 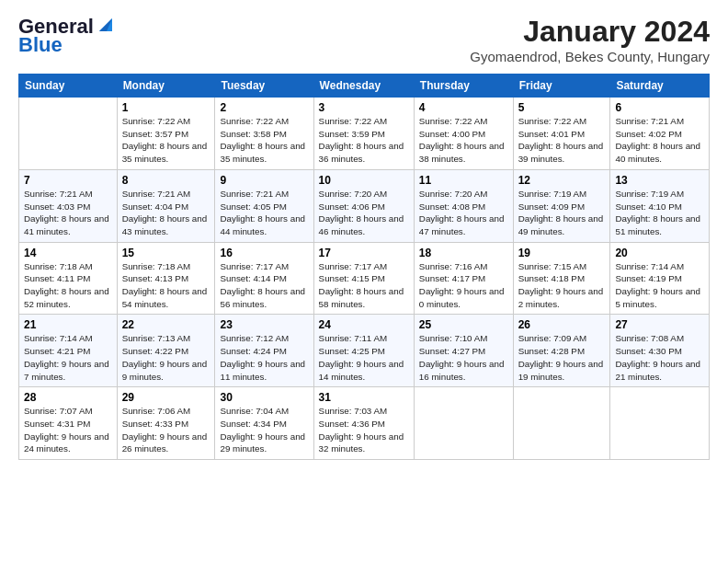 What do you see at coordinates (660, 134) in the screenshot?
I see `cell-0-6: 6Sunrise: 7:21 AMSunset: 4:02 PMDaylight…` at bounding box center [660, 134].